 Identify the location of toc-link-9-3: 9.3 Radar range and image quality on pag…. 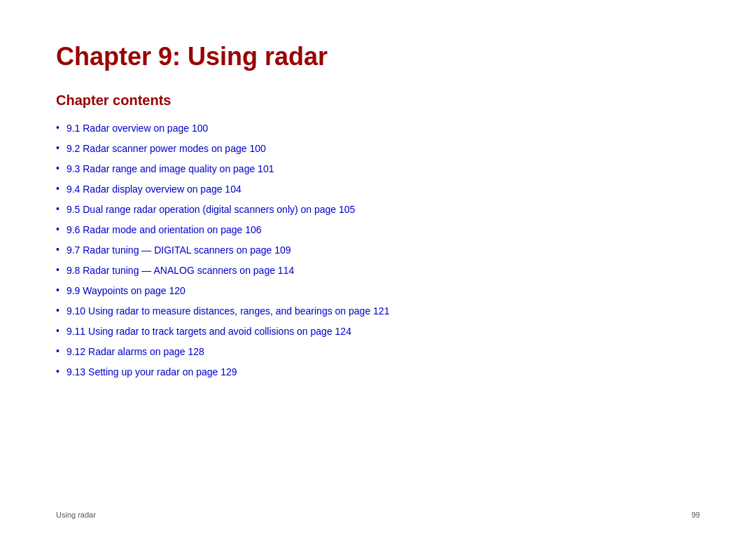
(171, 169).